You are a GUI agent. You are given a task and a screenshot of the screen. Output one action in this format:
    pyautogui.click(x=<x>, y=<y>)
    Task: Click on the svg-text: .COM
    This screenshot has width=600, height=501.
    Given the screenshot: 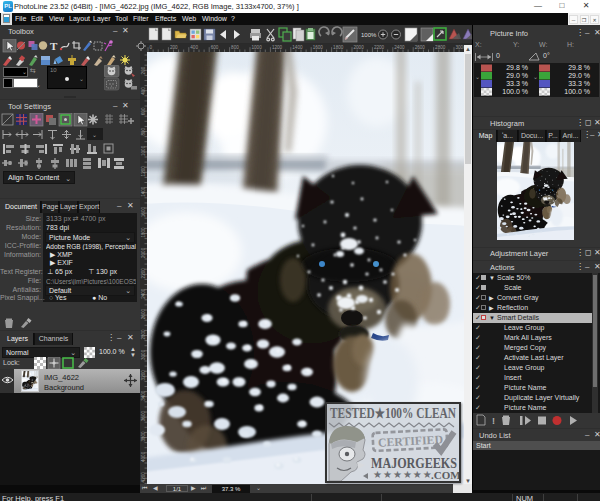 What is the action you would take?
    pyautogui.click(x=445, y=475)
    